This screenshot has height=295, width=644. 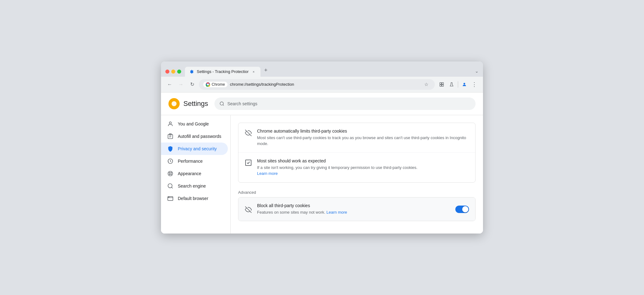 What do you see at coordinates (170, 198) in the screenshot?
I see `browser-icon` at bounding box center [170, 198].